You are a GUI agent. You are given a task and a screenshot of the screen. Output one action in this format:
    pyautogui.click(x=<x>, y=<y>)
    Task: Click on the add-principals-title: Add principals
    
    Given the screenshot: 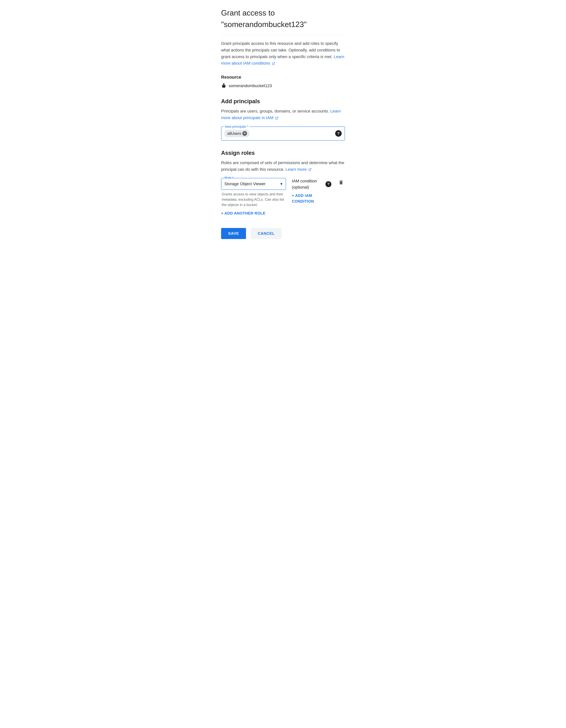 What is the action you would take?
    pyautogui.click(x=283, y=101)
    